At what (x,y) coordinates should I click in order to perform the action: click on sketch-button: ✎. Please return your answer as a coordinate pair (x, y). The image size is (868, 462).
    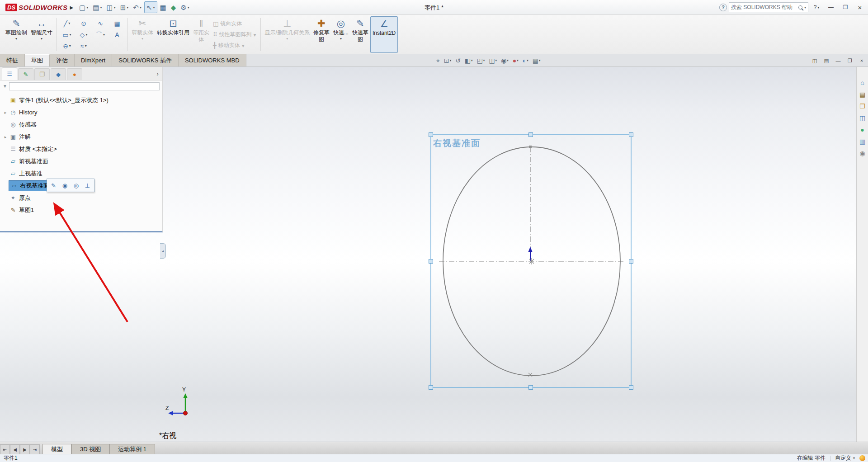
    Looking at the image, I should click on (53, 185).